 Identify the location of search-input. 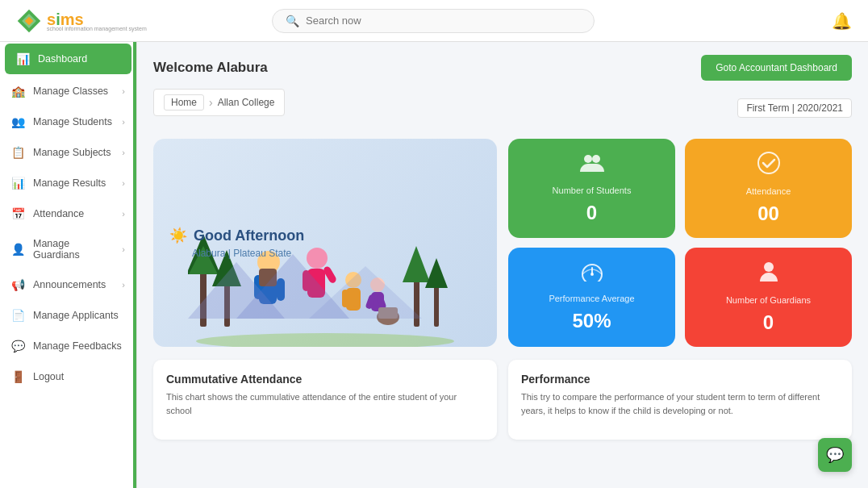
(444, 21).